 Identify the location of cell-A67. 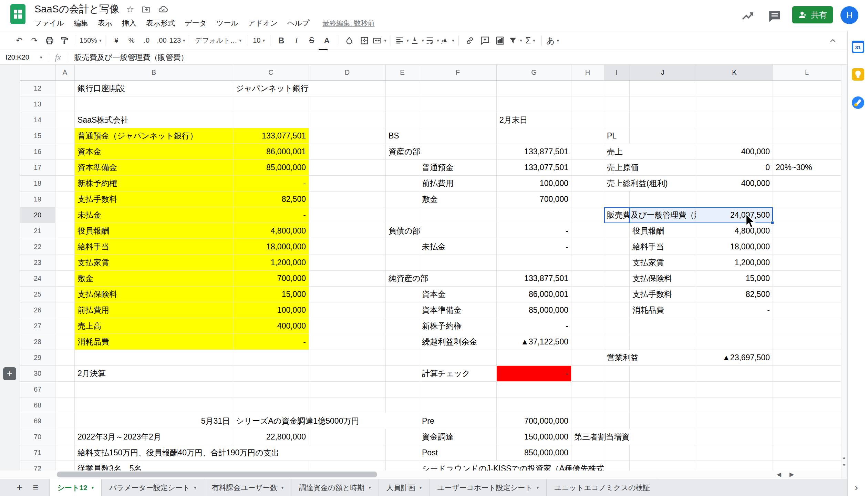
(65, 390).